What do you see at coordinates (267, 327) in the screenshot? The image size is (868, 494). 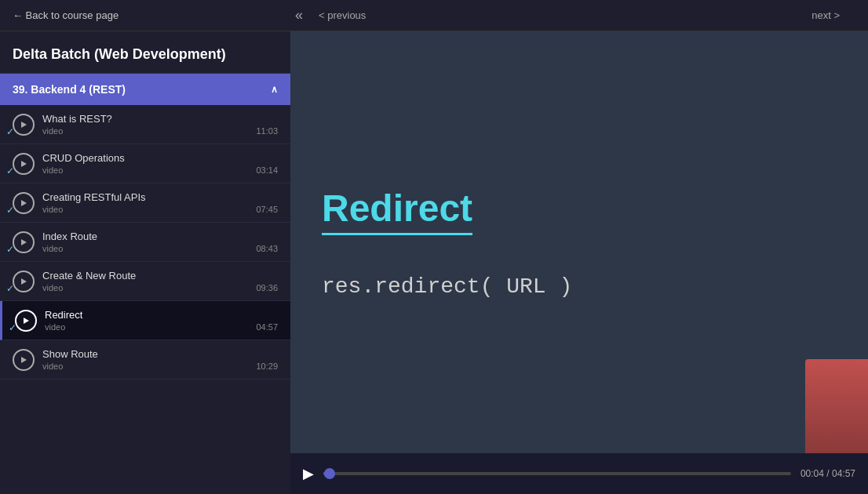 I see `lesson-duration: 04:57` at bounding box center [267, 327].